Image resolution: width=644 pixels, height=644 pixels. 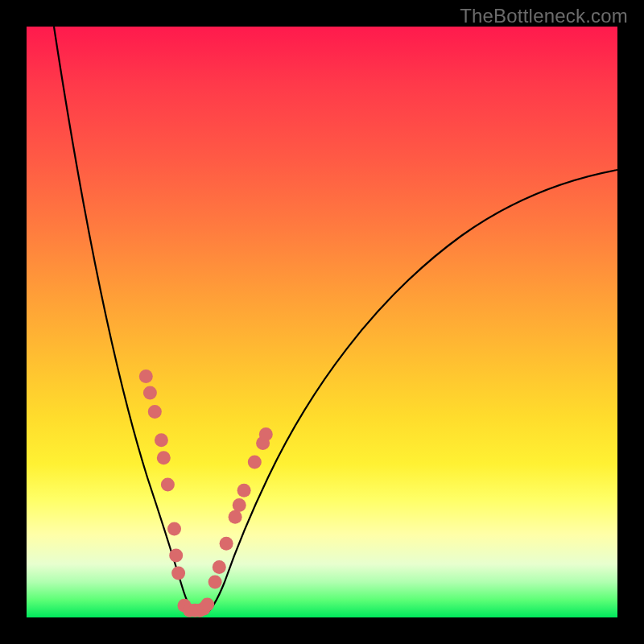 I want to click on curve-markers, so click(x=206, y=493).